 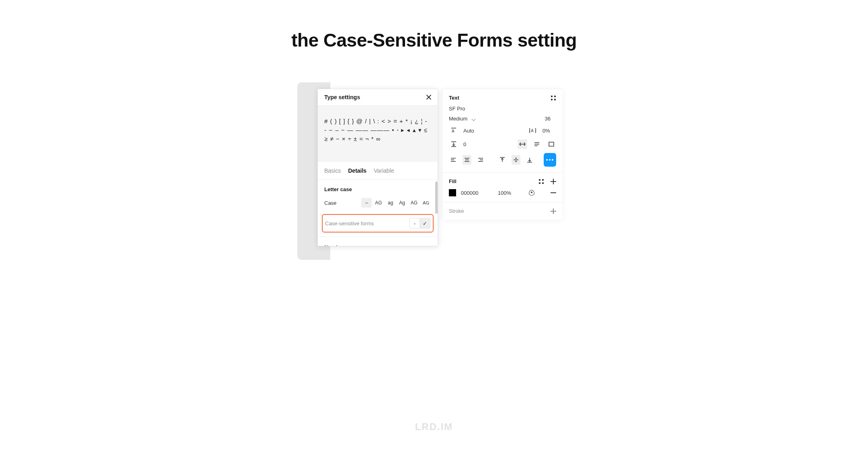 What do you see at coordinates (330, 203) in the screenshot?
I see `case-label: Case` at bounding box center [330, 203].